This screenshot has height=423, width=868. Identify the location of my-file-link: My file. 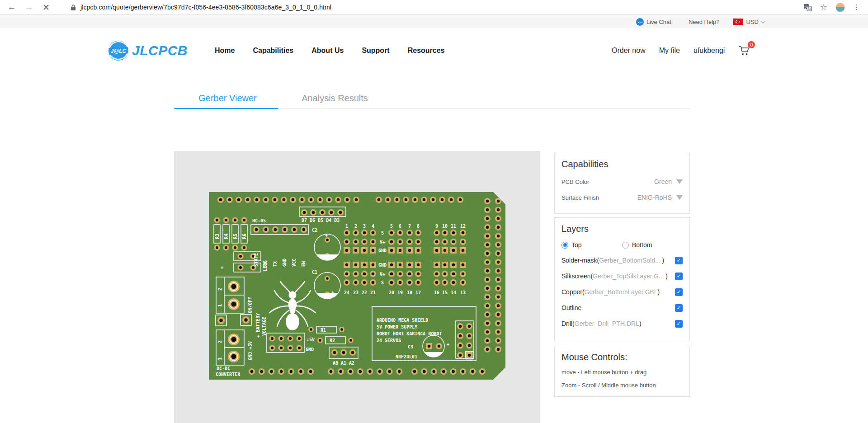
(670, 51).